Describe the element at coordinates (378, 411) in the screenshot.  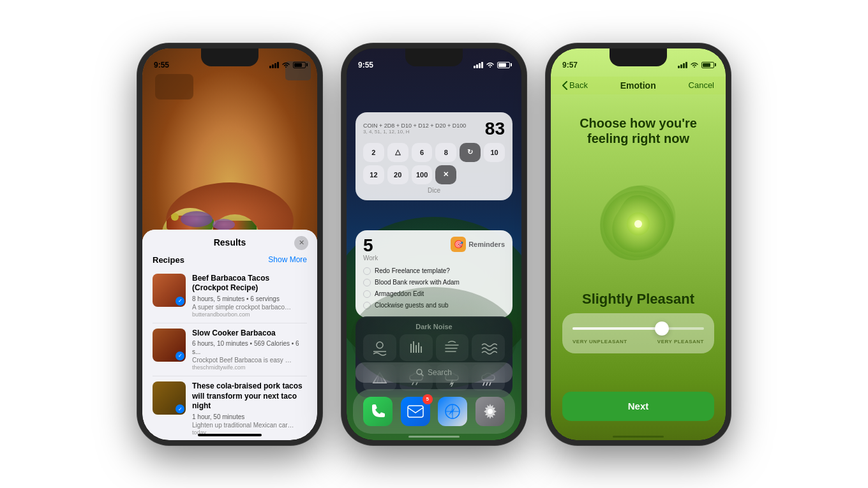
I see `dock-phone` at that location.